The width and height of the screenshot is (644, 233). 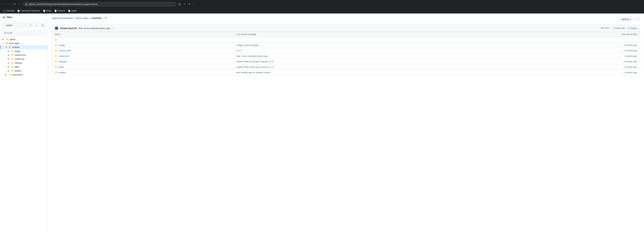 I want to click on file-name-parent-label: .., so click(x=60, y=40).